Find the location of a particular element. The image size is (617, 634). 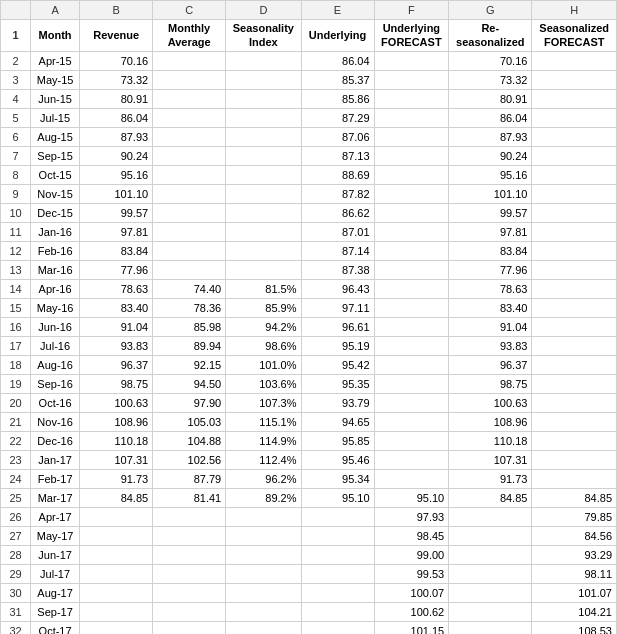

row-num: 24 is located at coordinates (16, 480).